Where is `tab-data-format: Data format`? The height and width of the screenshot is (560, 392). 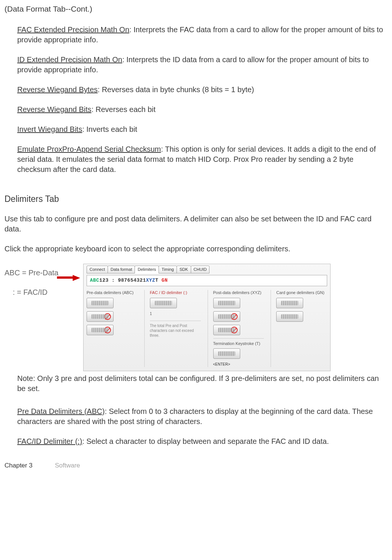 tab-data-format: Data format is located at coordinates (121, 270).